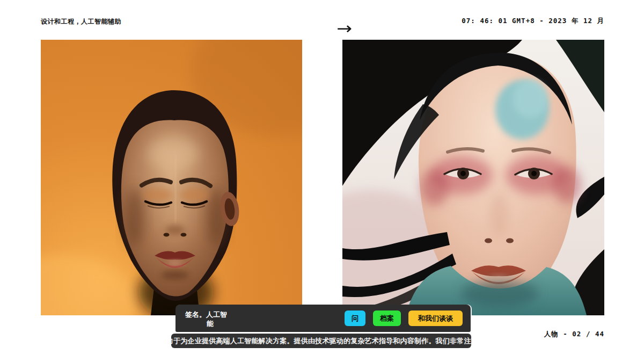  Describe the element at coordinates (387, 318) in the screenshot. I see `archive-button: 档案` at that location.